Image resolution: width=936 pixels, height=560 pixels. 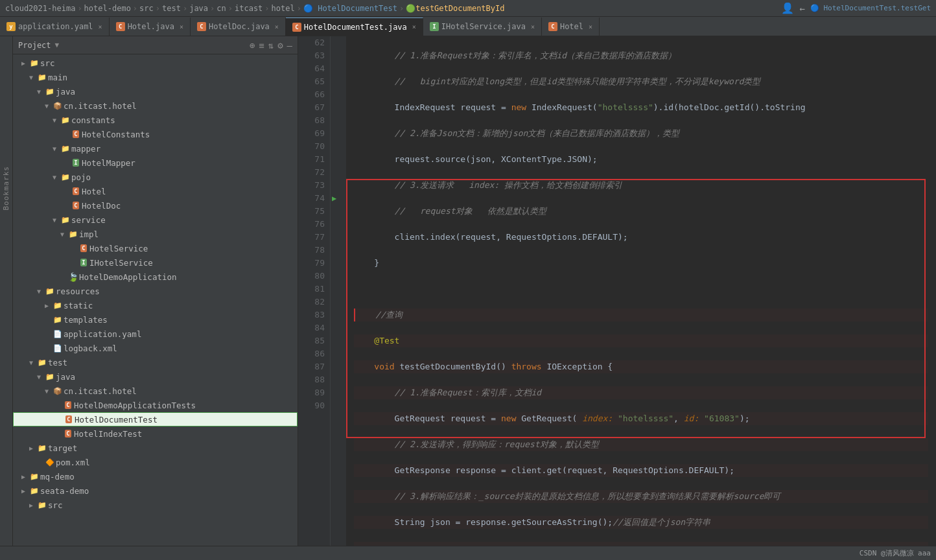 What do you see at coordinates (411, 8) in the screenshot?
I see `breadcrumb-icon: 🟢` at bounding box center [411, 8].